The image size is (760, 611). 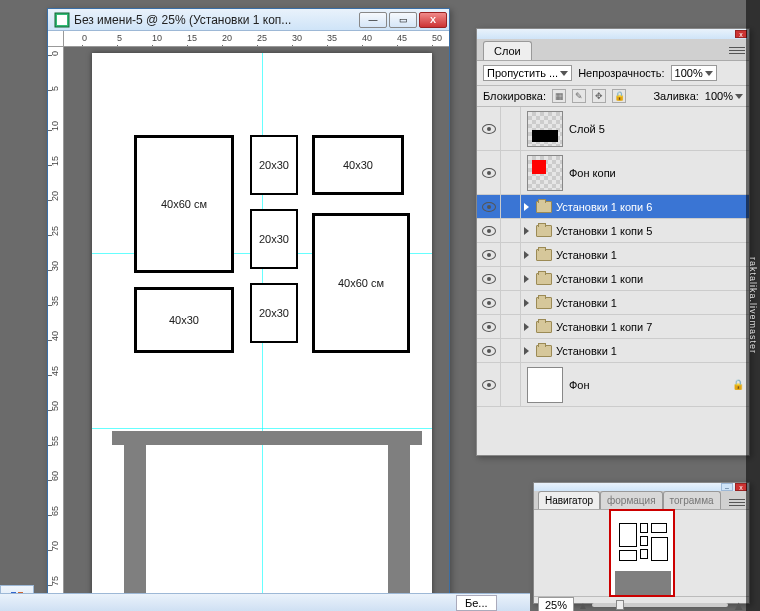 I want to click on blend-mode-select: Пропустить ..., so click(x=528, y=73).